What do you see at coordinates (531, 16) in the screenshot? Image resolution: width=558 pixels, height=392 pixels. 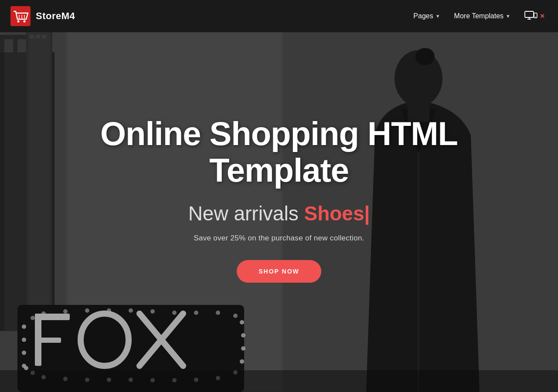 I see `device-icon` at bounding box center [531, 16].